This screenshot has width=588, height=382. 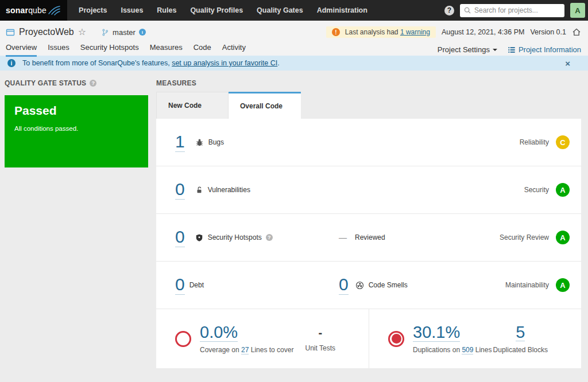 I want to click on bugs-count: 1, so click(x=180, y=142).